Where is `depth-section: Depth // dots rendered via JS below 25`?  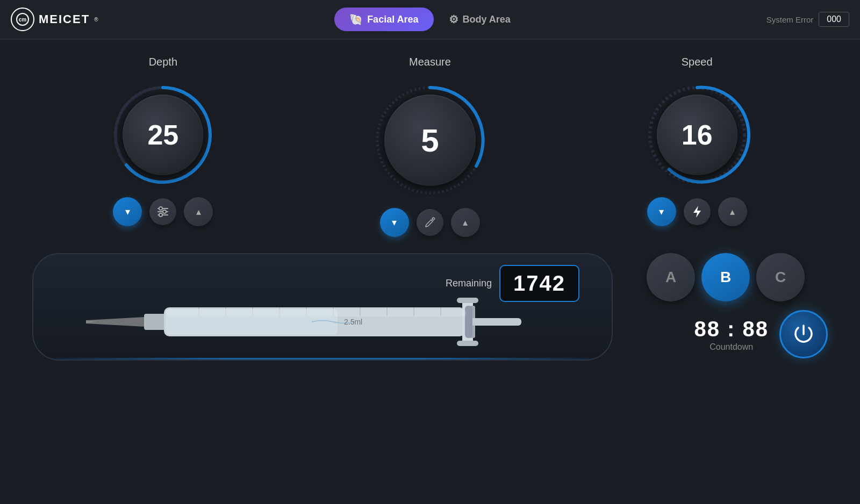 depth-section: Depth // dots rendered via JS below 25 is located at coordinates (163, 141).